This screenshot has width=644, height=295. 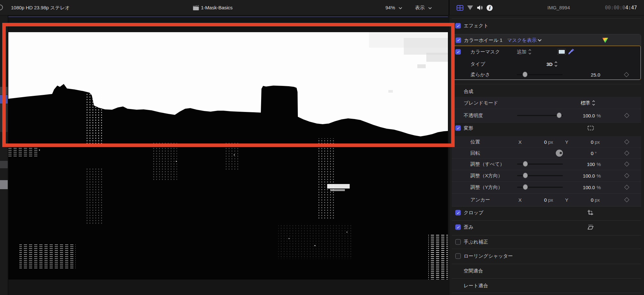 What do you see at coordinates (591, 227) in the screenshot?
I see `distort-icon` at bounding box center [591, 227].